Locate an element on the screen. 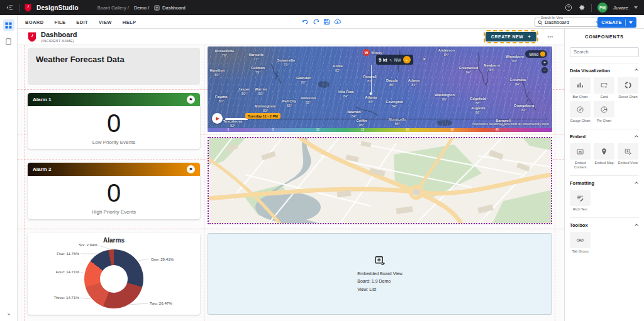  breadcrumb-gallery: Board Gallery / is located at coordinates (113, 8).